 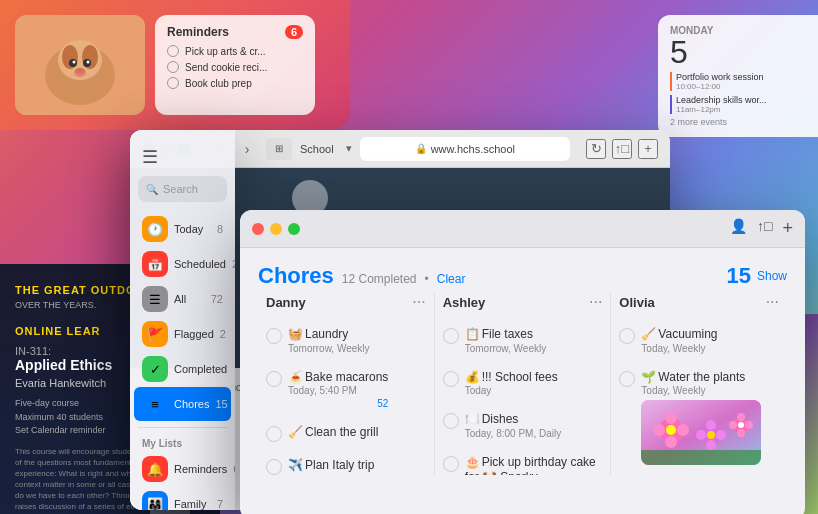 What do you see at coordinates (357, 466) in the screenshot?
I see `italy-name: ✈️Plan Italy trip` at bounding box center [357, 466].